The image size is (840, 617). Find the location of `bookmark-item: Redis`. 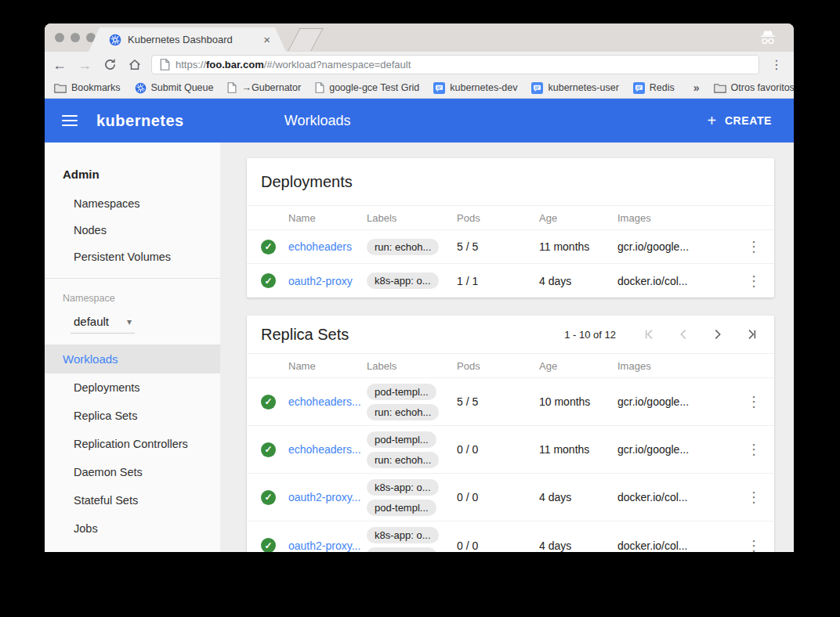

bookmark-item: Redis is located at coordinates (654, 88).